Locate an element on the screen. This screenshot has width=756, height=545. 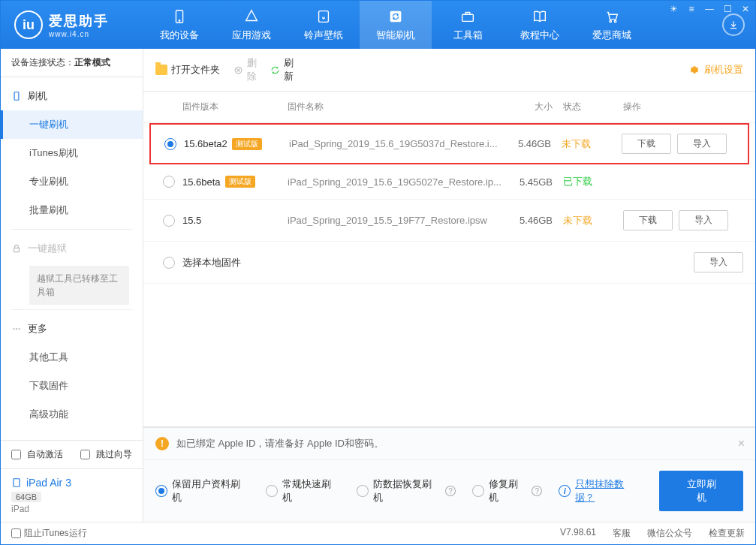
firmware-status: 未下载 is located at coordinates (592, 144).